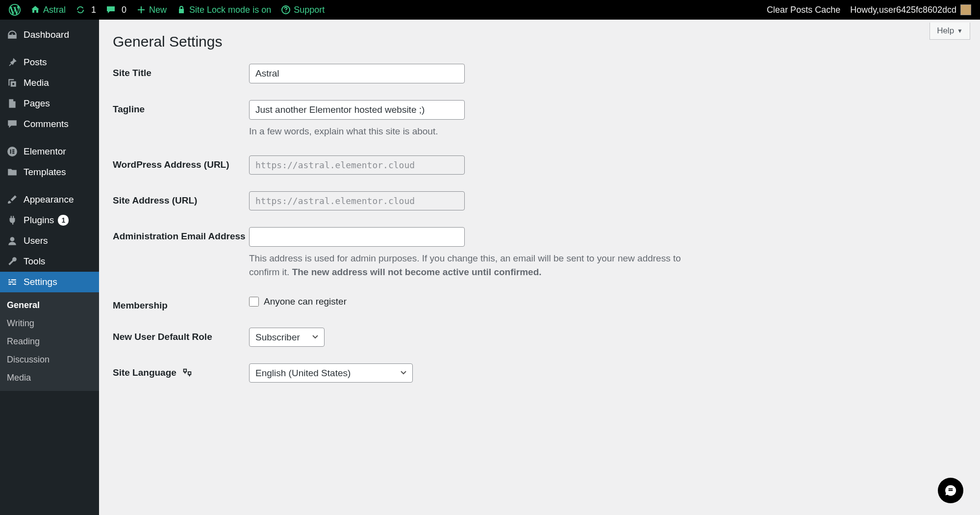 The image size is (980, 515). I want to click on adminbar-support: Support, so click(303, 10).